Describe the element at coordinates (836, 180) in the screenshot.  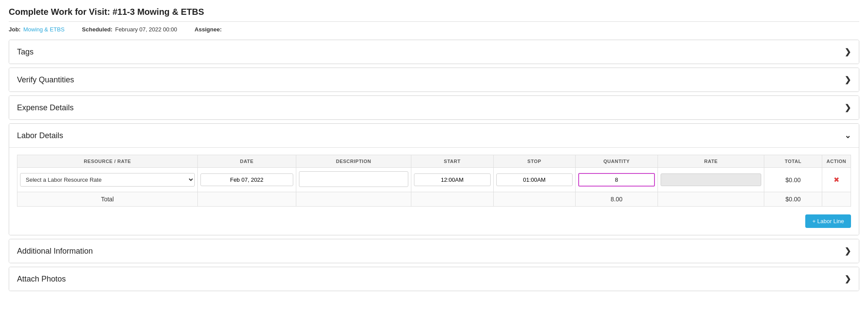
I see `cell-action: ✖` at that location.